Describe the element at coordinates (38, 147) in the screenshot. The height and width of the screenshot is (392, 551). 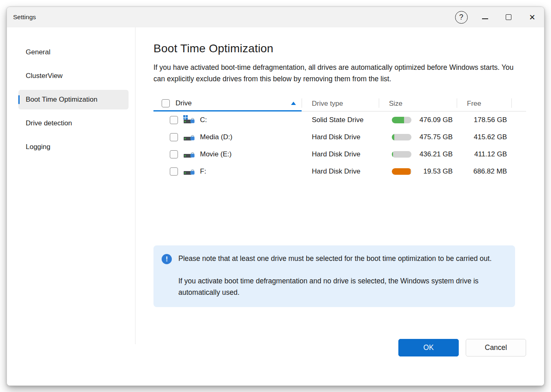
I see `sidebar-item-label: Logging` at that location.